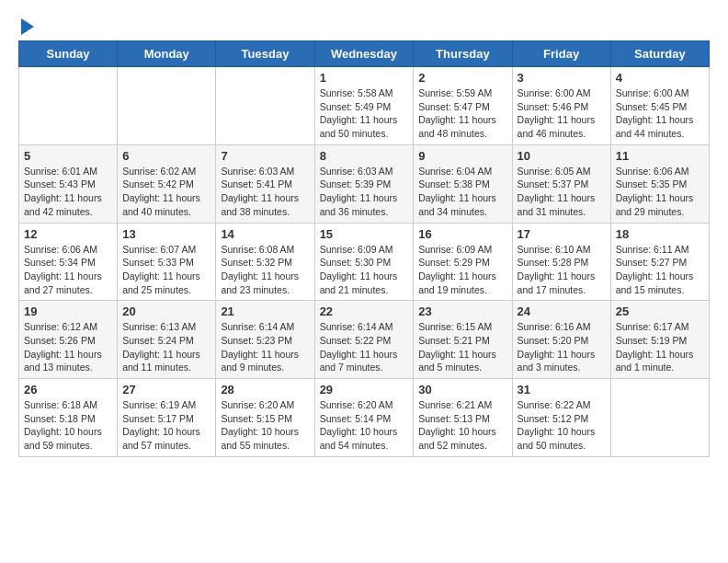 The image size is (728, 563). Describe the element at coordinates (68, 270) in the screenshot. I see `day-info: Sunrise: 6:06 AM Sunset: 5:34 PM Dayligh…` at that location.